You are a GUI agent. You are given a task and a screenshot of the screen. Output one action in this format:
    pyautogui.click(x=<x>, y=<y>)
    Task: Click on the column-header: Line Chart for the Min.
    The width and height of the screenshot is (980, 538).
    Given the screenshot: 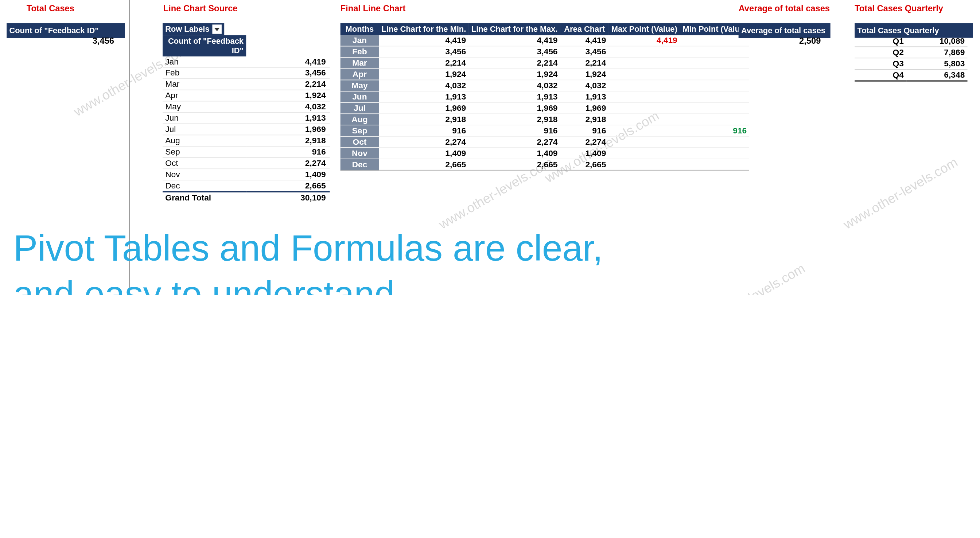 What is the action you would take?
    pyautogui.click(x=424, y=29)
    